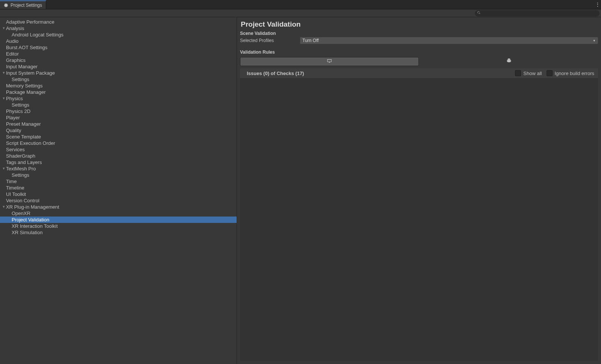 The image size is (601, 364). I want to click on sidebar-item-label: ShaderGraph, so click(21, 156).